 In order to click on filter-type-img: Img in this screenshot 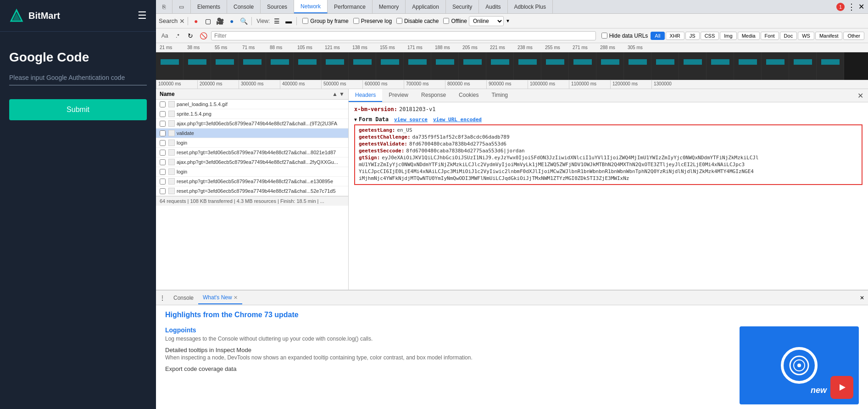, I will do `click(728, 36)`.